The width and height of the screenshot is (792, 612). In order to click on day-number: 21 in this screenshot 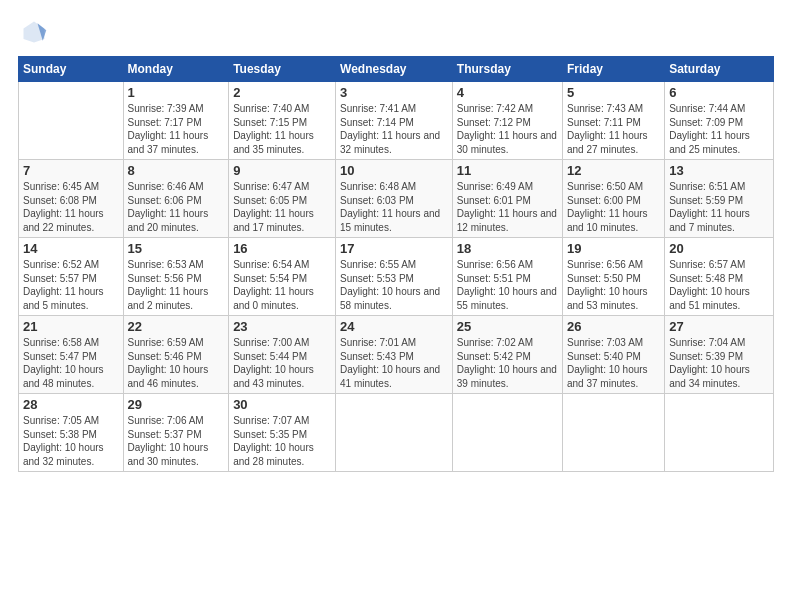, I will do `click(71, 326)`.